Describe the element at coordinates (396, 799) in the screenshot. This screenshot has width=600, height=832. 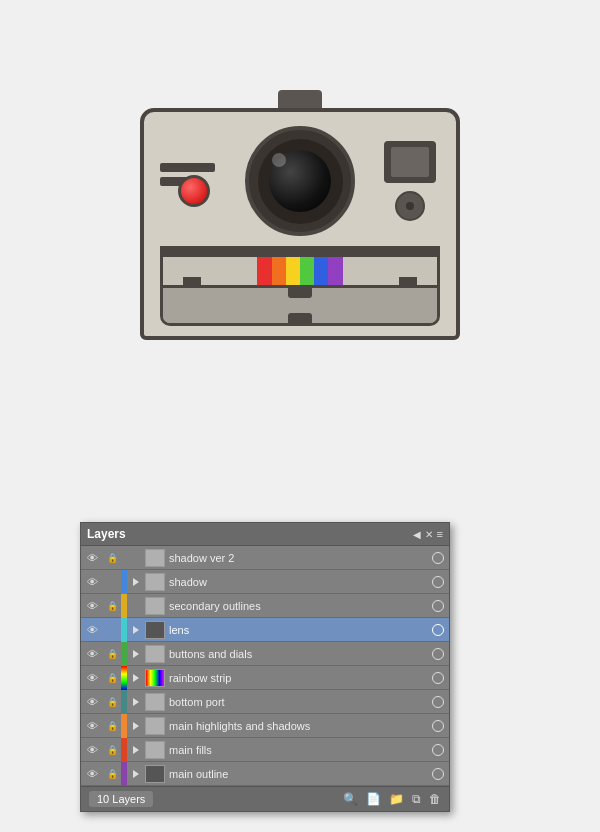
I see `folder-icon: 📁` at that location.